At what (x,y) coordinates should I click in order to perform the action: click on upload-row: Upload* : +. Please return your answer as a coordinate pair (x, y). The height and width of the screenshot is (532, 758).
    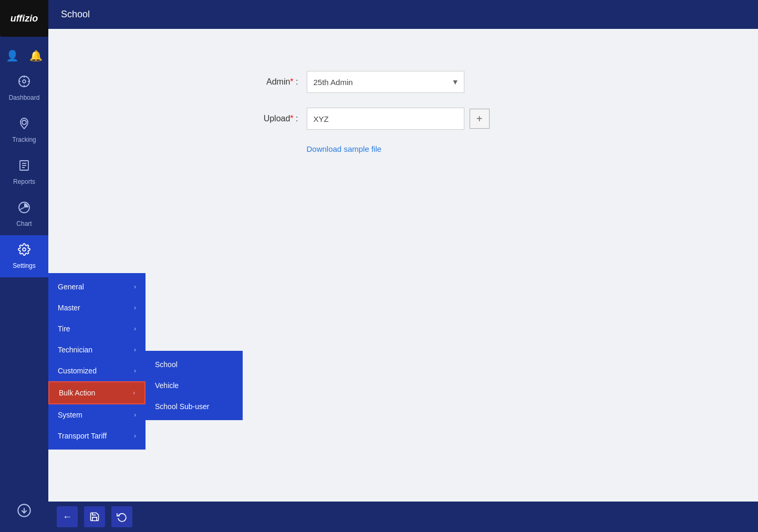
    Looking at the image, I should click on (403, 119).